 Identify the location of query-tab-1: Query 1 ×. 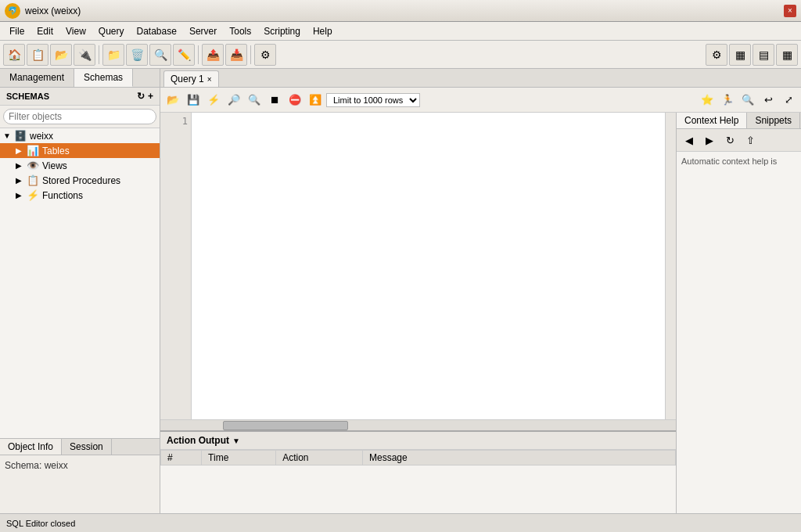
(191, 78).